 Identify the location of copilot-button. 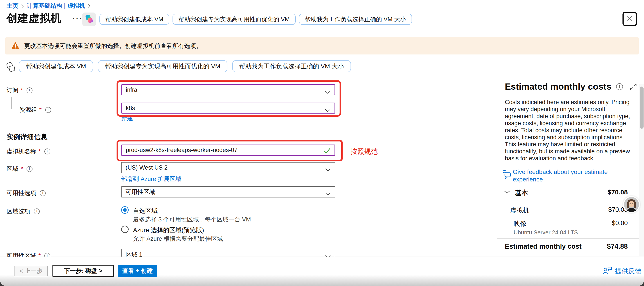
(89, 19).